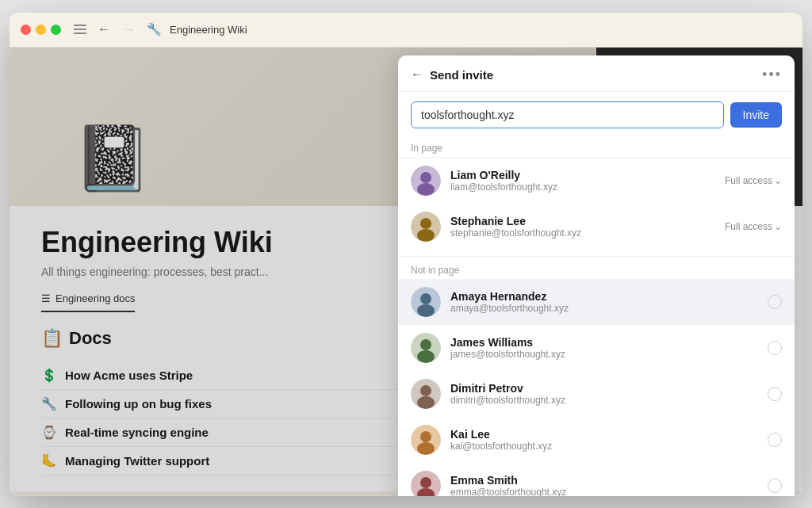 This screenshot has width=812, height=508. Describe the element at coordinates (604, 348) in the screenshot. I see `person-info: James Williams james@toolsforthought.xyz` at that location.